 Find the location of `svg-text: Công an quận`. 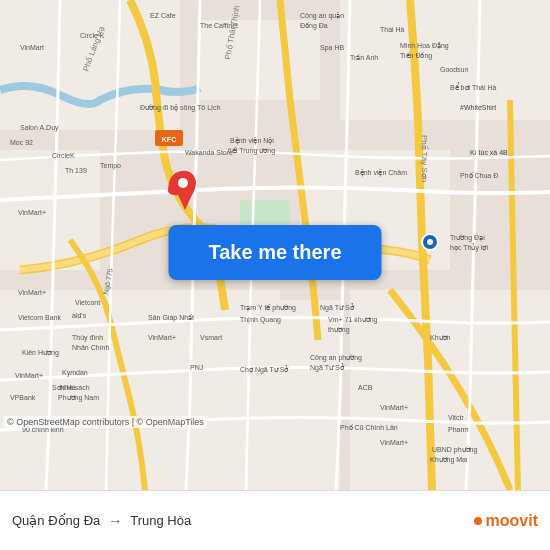

svg-text: Công an quận is located at coordinates (322, 16).